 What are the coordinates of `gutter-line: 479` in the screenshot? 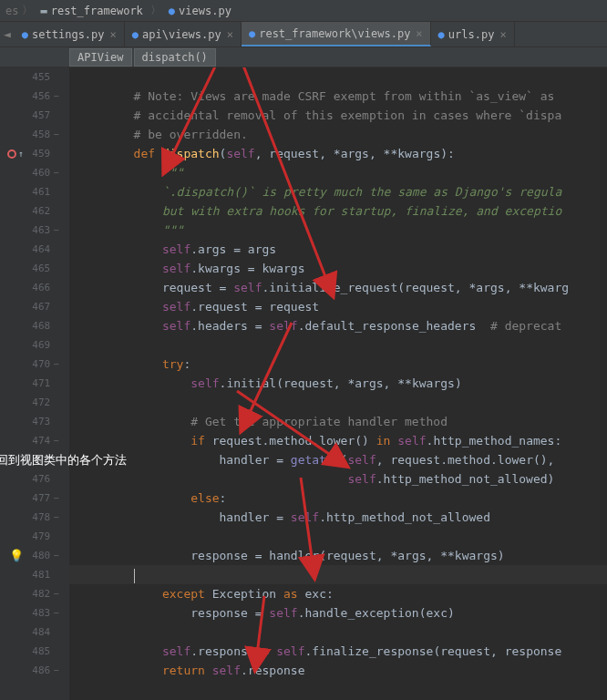 It's located at (35, 536).